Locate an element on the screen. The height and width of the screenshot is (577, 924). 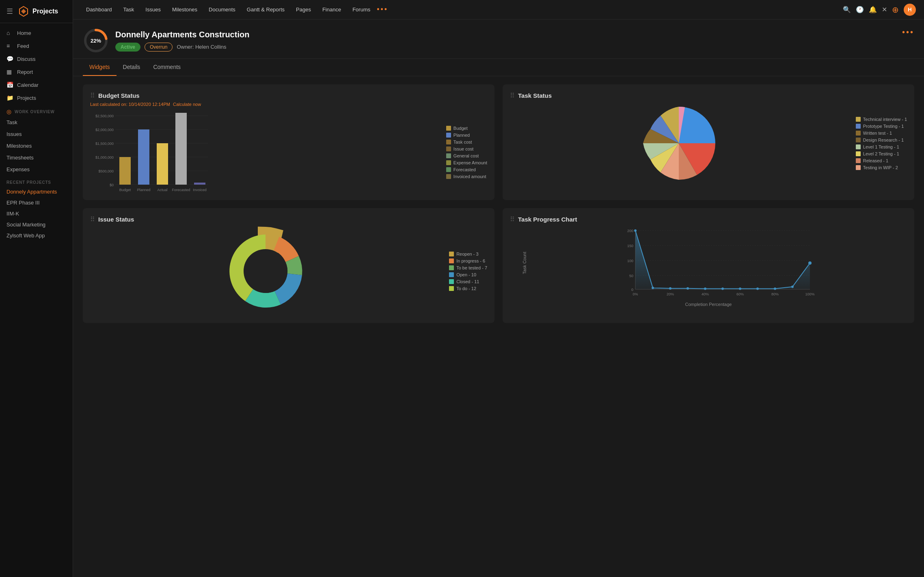
svg-text: 22% is located at coordinates (96, 41).